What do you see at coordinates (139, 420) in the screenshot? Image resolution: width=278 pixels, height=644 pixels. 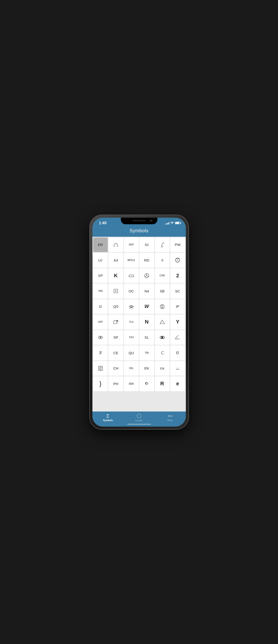 I see `tab-lenses-label: Lenses` at bounding box center [139, 420].